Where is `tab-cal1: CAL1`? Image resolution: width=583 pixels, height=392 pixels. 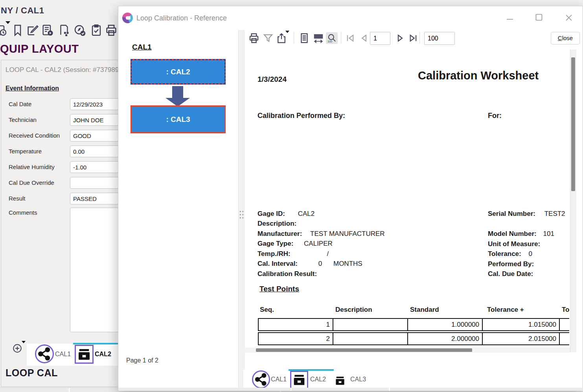 tab-cal1: CAL1 is located at coordinates (63, 354).